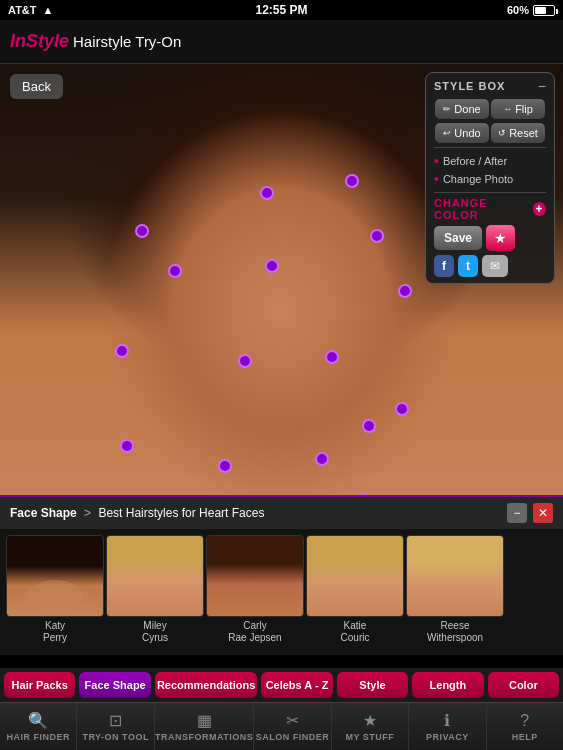  I want to click on nav-salon-finder: ✂ SALON FINDER, so click(292, 726).